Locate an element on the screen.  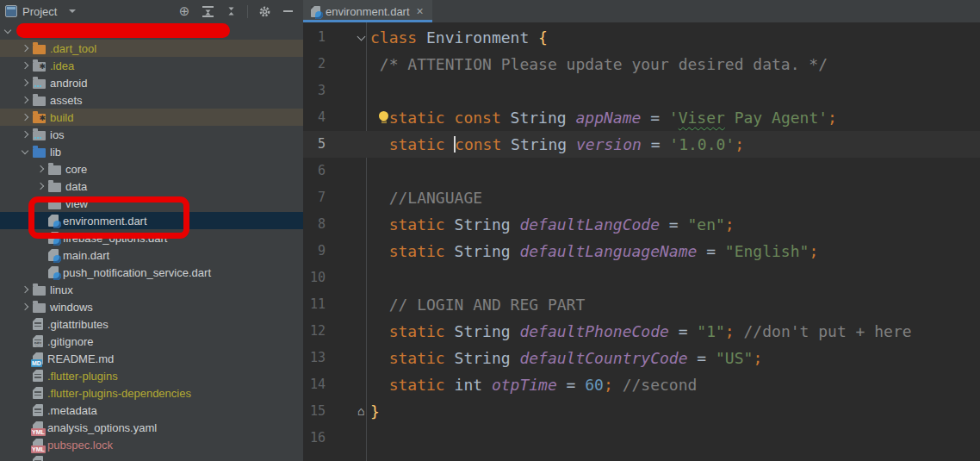
code-line-4: 4 static const String appName = 'Viser P… is located at coordinates (642, 117).